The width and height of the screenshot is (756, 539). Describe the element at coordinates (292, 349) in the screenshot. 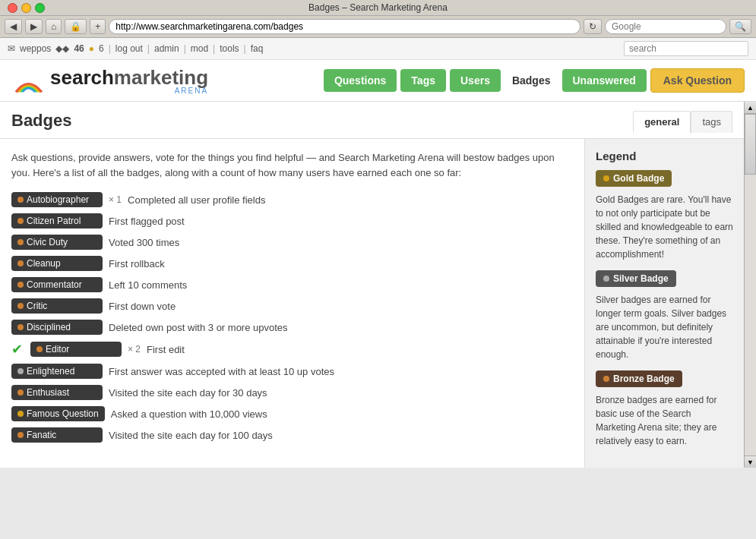

I see `badge-row-editor: ✔ Editor × 2 First edit` at that location.